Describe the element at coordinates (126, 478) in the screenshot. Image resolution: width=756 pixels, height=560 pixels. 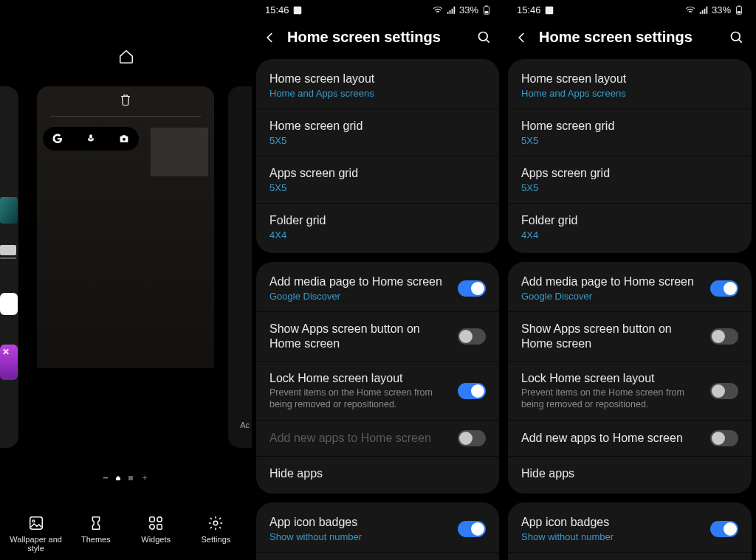
I see `page-indicator: ━ ＋` at that location.